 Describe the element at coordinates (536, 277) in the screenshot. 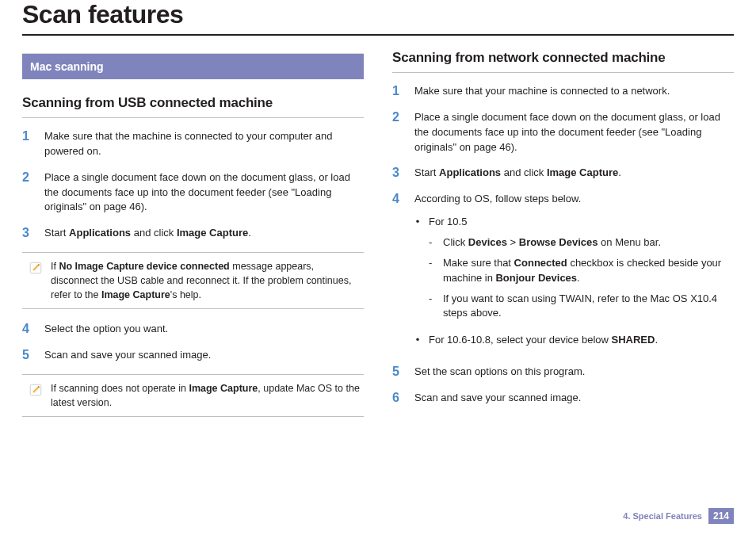

I see `bold-text: Bonjour Devices` at that location.